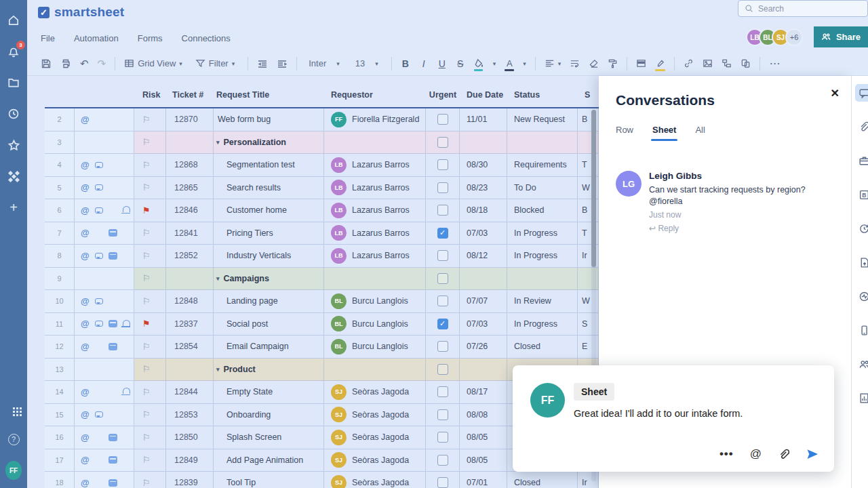 The width and height of the screenshot is (868, 488). What do you see at coordinates (190, 415) in the screenshot?
I see `ticket-cell: 12853` at bounding box center [190, 415].